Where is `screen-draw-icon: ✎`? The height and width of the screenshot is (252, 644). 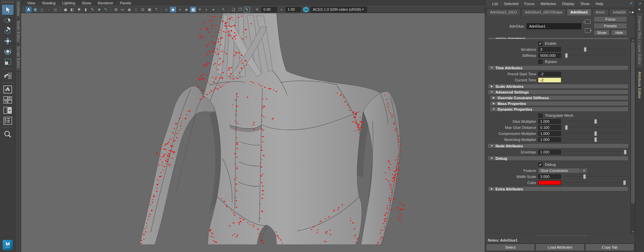
screen-draw-icon: ✎ is located at coordinates (247, 9).